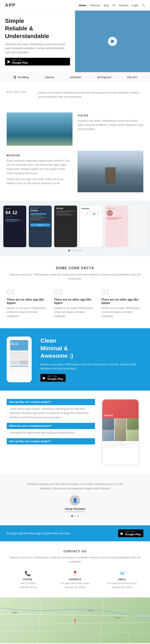  I want to click on contact-grid: 📞 Phone +954.314.0354 +305.844.932.45 📍 …, so click(75, 580).